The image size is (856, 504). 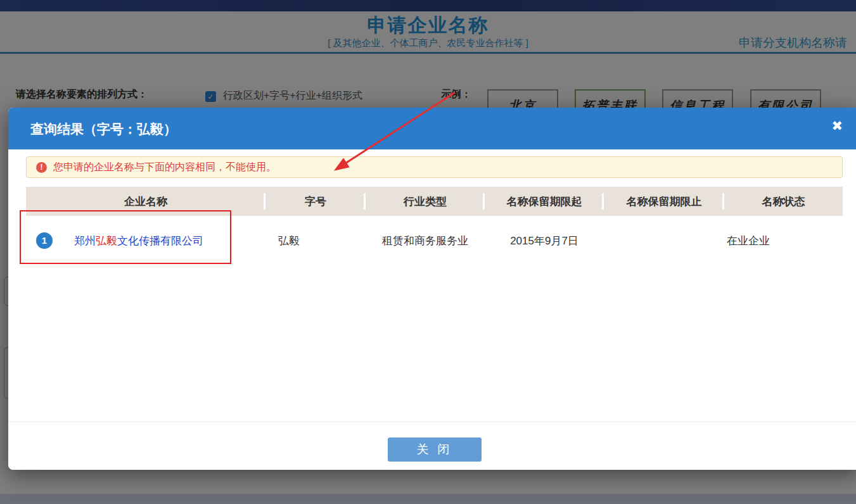 I want to click on warning-text: 您申请的企业名称与下面的内容相同，不能使用。, so click(x=165, y=167).